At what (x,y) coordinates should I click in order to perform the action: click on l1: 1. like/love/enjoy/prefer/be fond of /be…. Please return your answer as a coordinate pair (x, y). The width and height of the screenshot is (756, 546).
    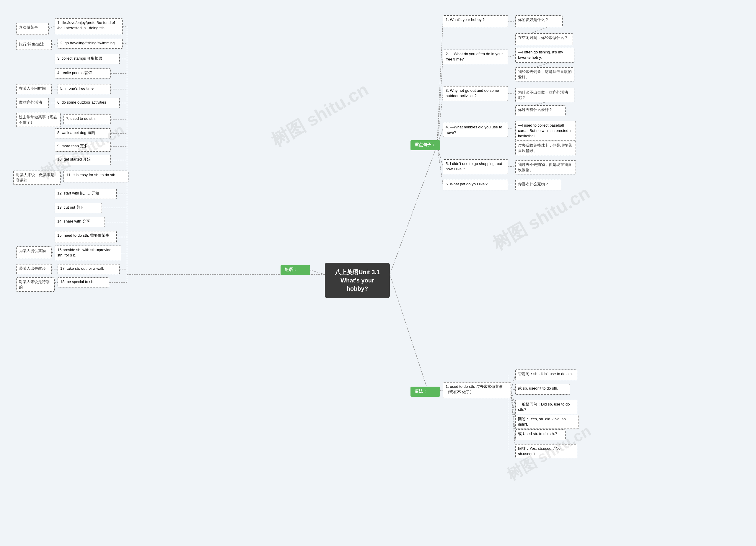
    Looking at the image, I should click on (89, 26).